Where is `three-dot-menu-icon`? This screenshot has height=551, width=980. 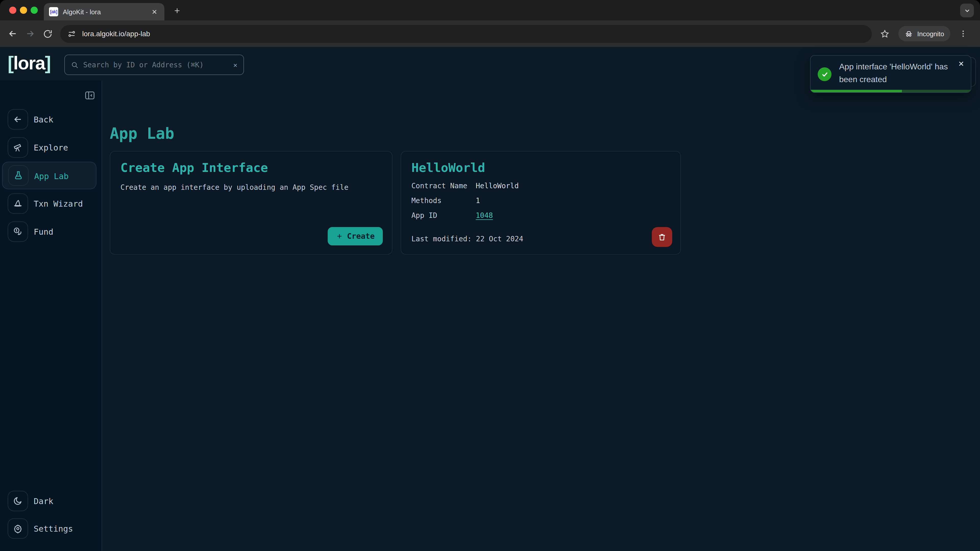 three-dot-menu-icon is located at coordinates (963, 33).